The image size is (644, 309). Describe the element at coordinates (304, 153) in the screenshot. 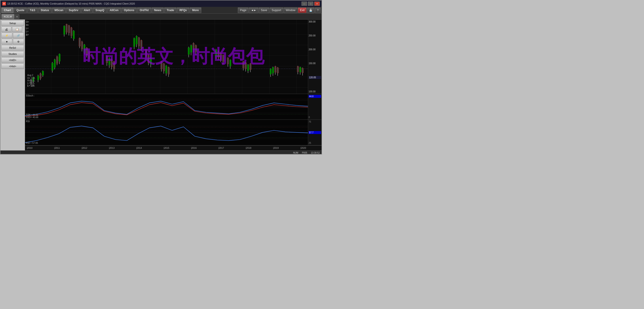

I see `page-status: P005` at that location.